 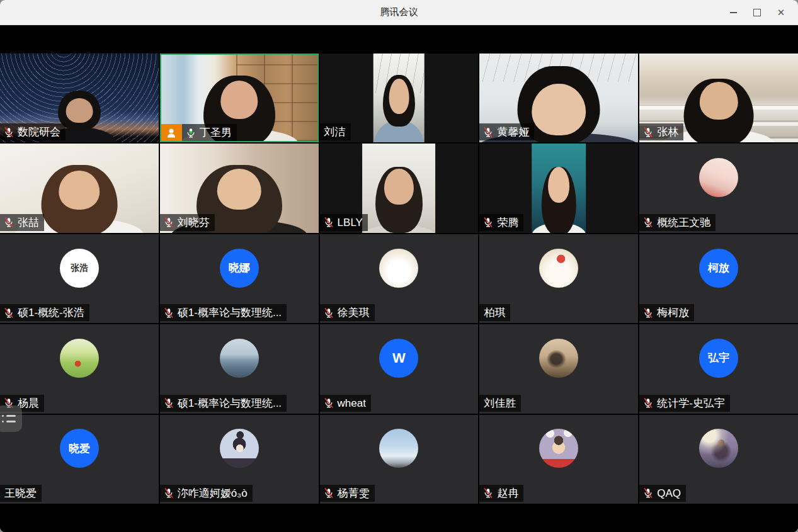 I want to click on participant-tile: 赵冉, so click(x=559, y=460).